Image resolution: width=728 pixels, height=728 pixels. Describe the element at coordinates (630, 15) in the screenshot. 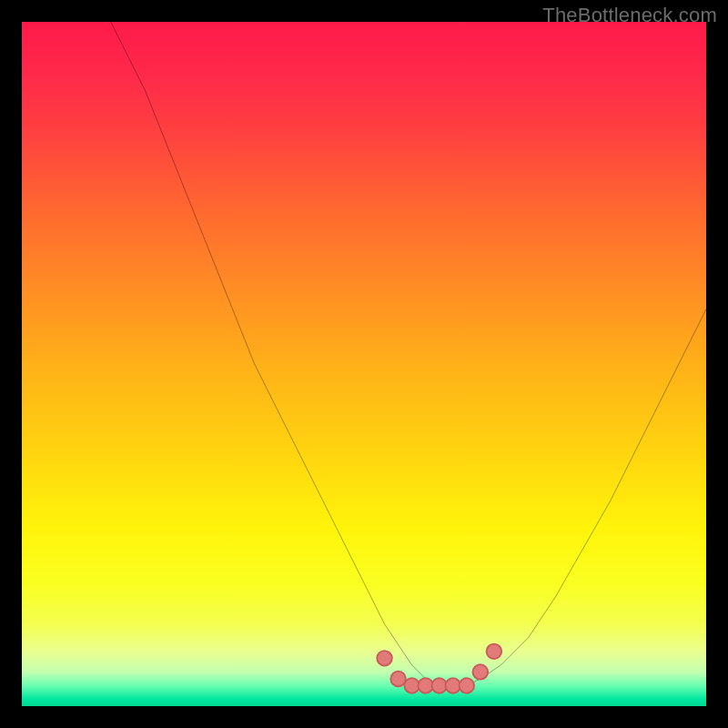

I see `watermark-text: TheBottleneck.com` at that location.